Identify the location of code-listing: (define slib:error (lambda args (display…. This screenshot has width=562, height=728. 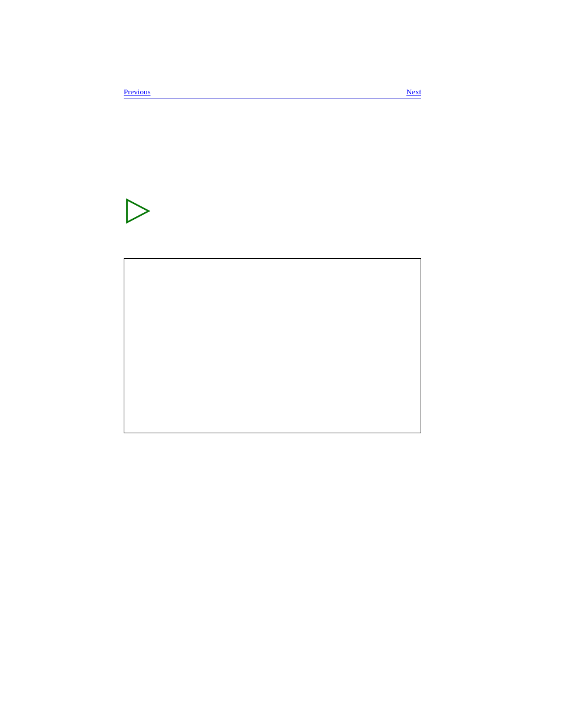
(272, 345).